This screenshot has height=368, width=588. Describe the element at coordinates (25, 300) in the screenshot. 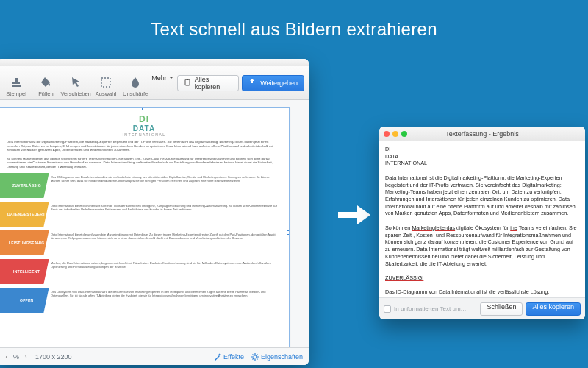

I see `doc-feature-label: OFFEN` at that location.